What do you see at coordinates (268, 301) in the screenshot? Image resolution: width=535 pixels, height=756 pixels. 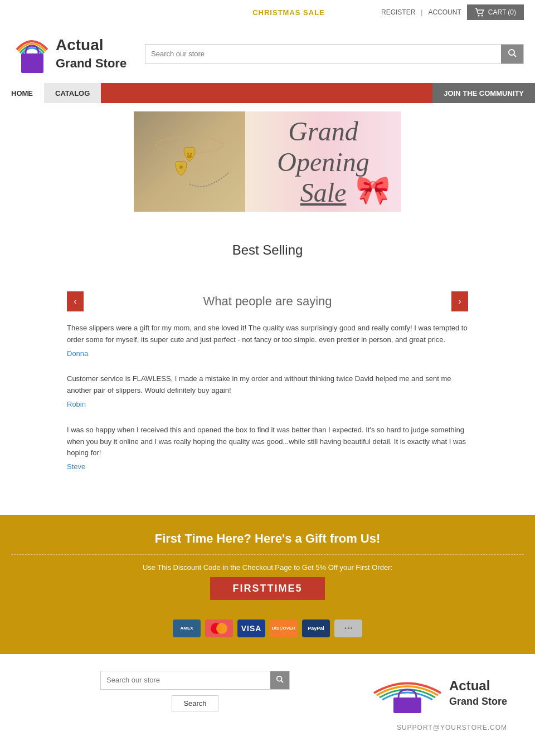 I see `testimonials-header: ‹ What people are saying ›` at bounding box center [268, 301].